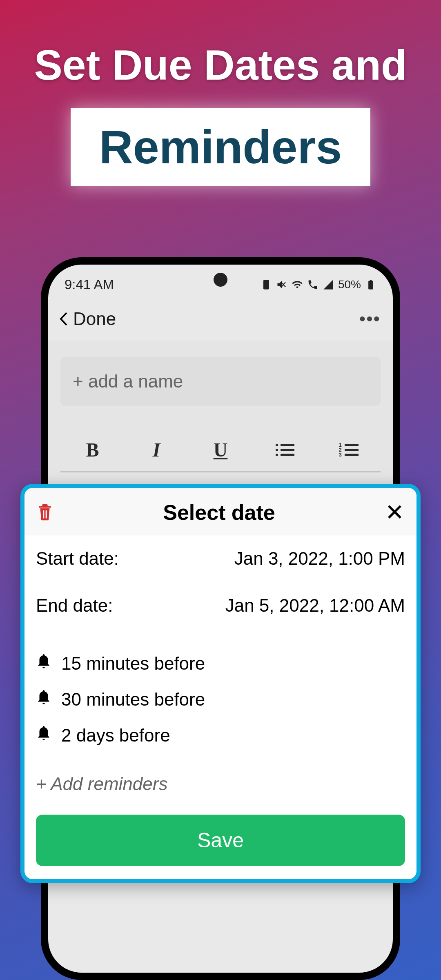  I want to click on start-date-row: Start date: Jan 3, 2022, 1:00 PM, so click(220, 559).